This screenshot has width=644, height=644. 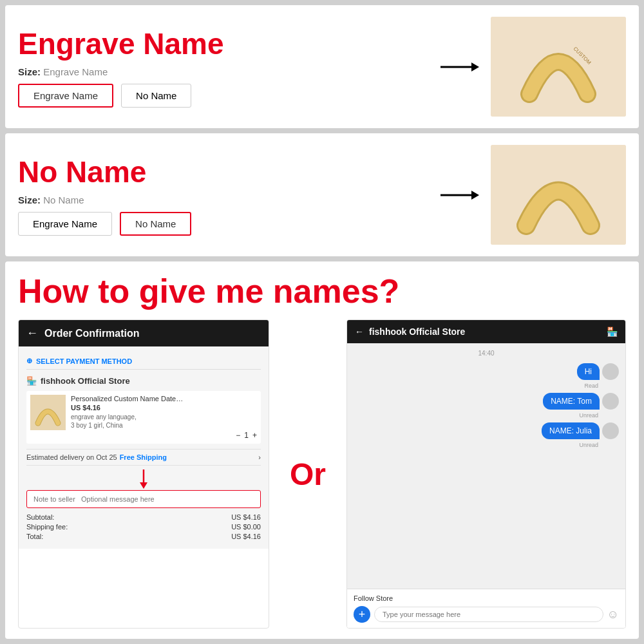 I want to click on oc-product-desc2: 3 boy 1 girl, China, so click(x=164, y=425).